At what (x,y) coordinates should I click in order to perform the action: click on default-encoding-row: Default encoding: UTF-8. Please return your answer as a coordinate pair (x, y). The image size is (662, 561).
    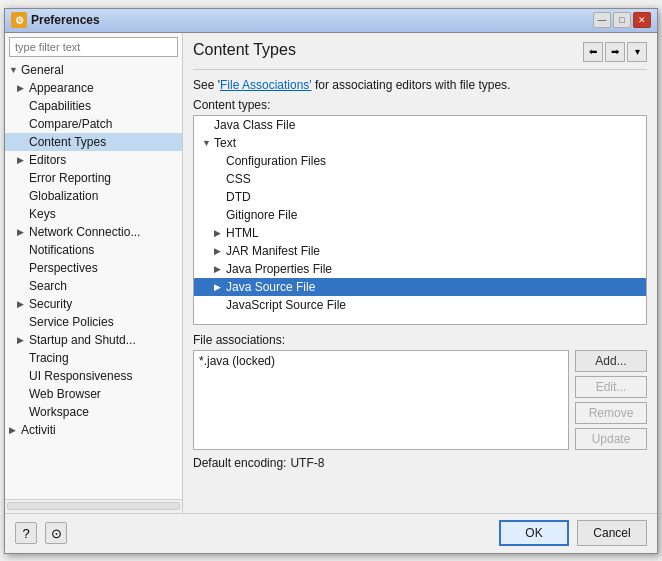
    Looking at the image, I should click on (420, 463).